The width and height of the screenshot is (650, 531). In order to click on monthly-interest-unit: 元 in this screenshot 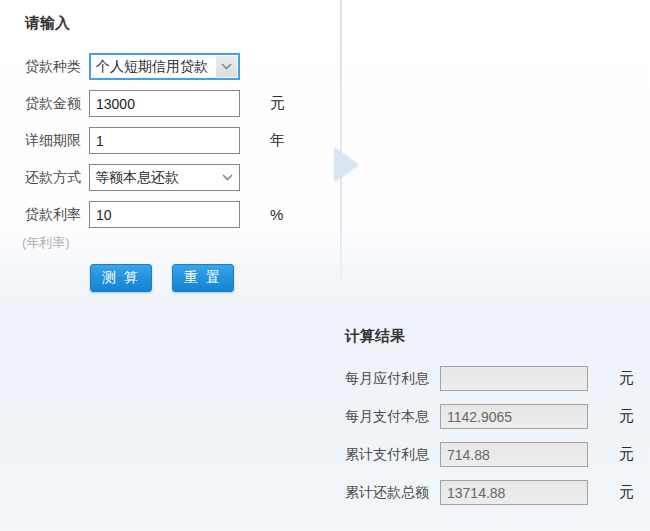, I will do `click(626, 378)`.